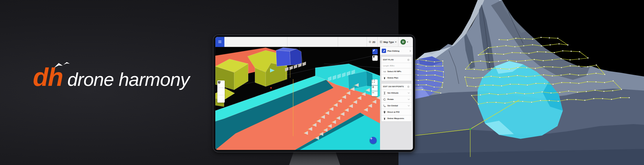 The image size is (644, 165). What do you see at coordinates (372, 42) in the screenshot?
I see `toggle-2d-button: 2D` at bounding box center [372, 42].